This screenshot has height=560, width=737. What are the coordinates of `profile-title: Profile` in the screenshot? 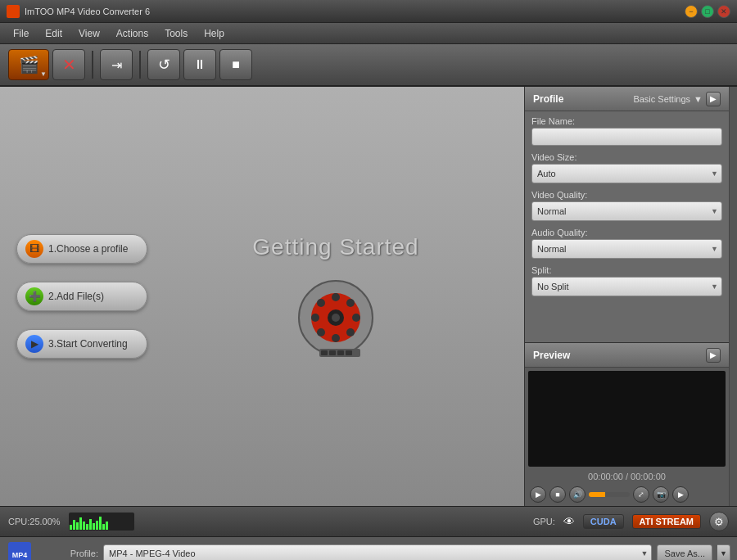 It's located at (549, 99).